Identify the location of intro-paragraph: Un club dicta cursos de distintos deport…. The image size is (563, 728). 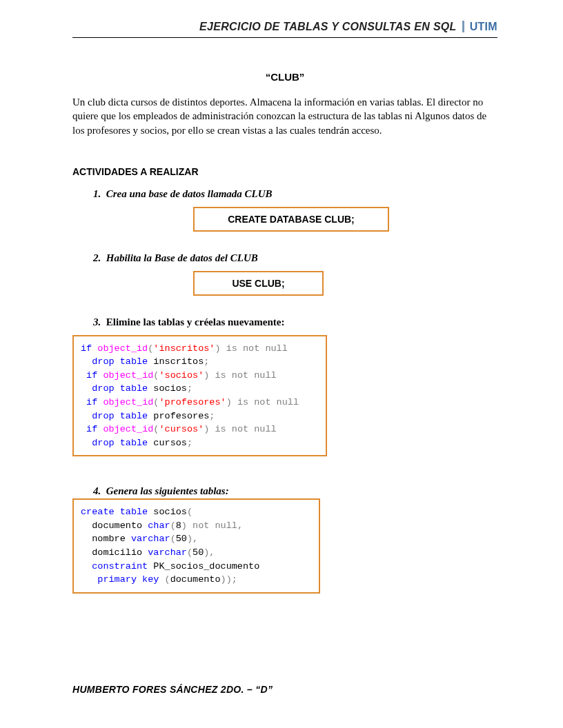
(285, 116).